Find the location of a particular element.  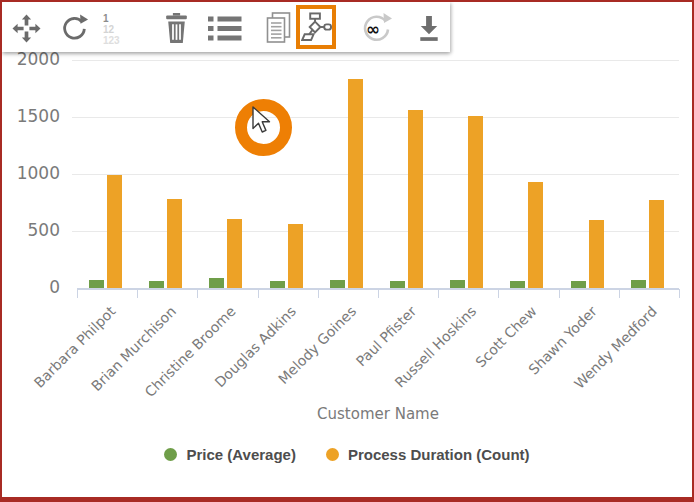

x-axis-label: Paul Pfister is located at coordinates (386, 336).